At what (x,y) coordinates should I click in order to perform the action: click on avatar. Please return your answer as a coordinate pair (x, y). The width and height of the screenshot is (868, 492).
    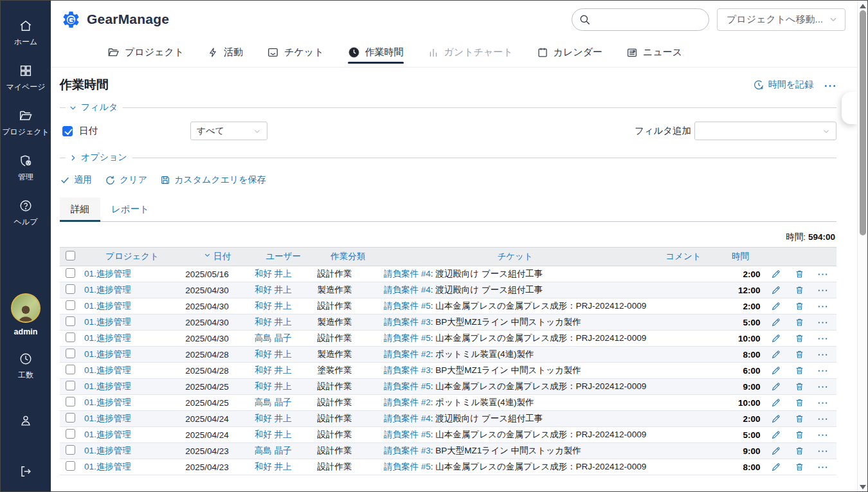
    Looking at the image, I should click on (26, 308).